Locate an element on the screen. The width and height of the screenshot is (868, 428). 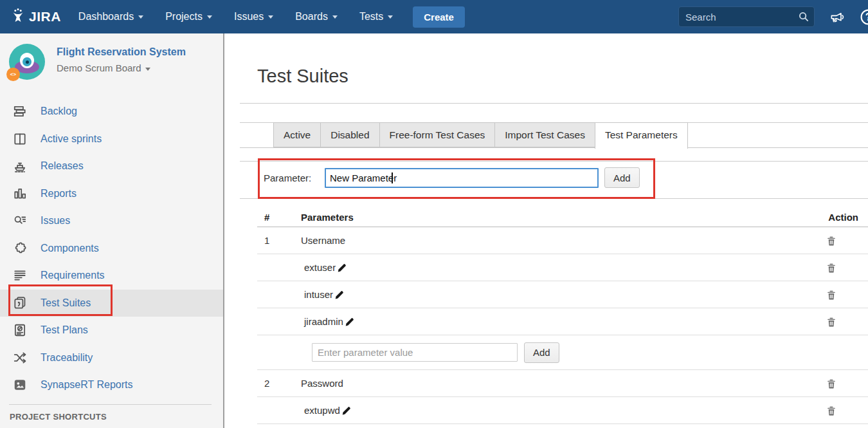
navbar-menu-issues: Issues is located at coordinates (253, 17).